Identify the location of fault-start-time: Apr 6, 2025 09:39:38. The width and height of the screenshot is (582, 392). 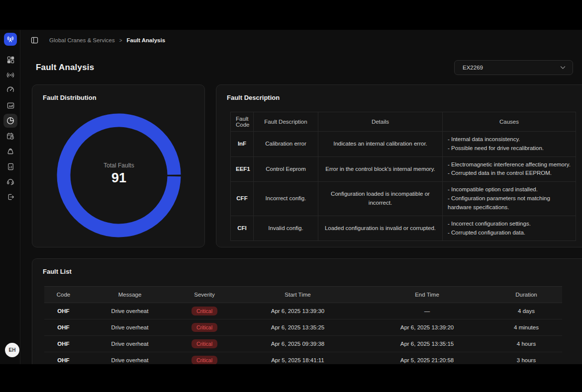
(297, 344).